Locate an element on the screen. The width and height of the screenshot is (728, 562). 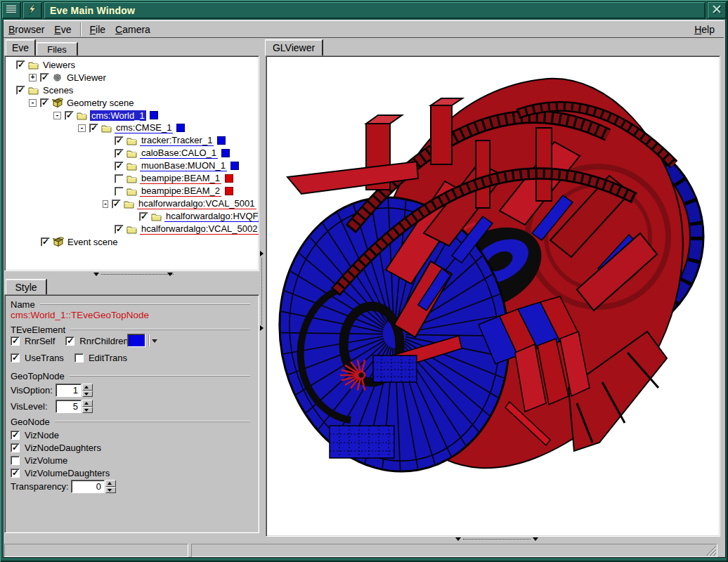
tree-item-label: hcalforwardalgo:VCAL_5001 is located at coordinates (197, 204).